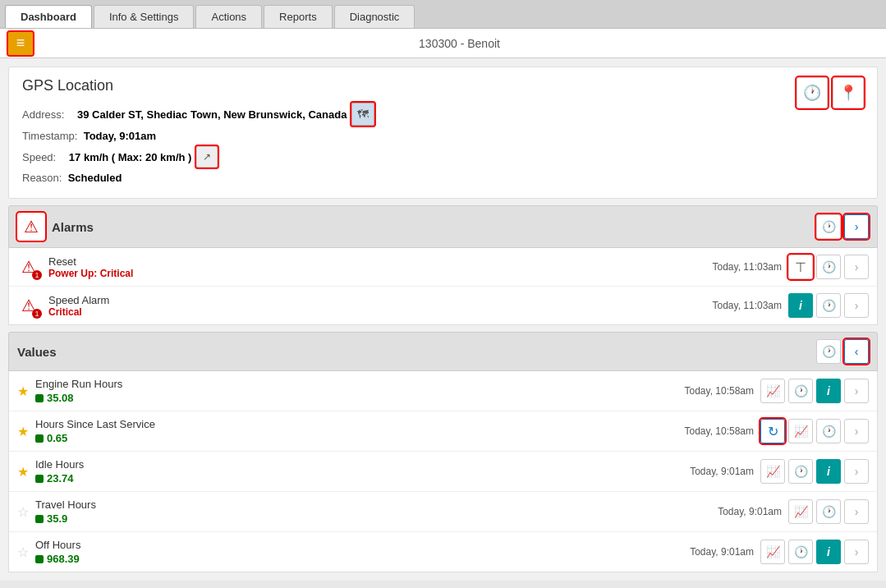 The width and height of the screenshot is (886, 588). Describe the element at coordinates (443, 512) in the screenshot. I see `value-row: ☆ Travel Hours 35.9 Today, 9:01am 📈 🕐 ›` at that location.